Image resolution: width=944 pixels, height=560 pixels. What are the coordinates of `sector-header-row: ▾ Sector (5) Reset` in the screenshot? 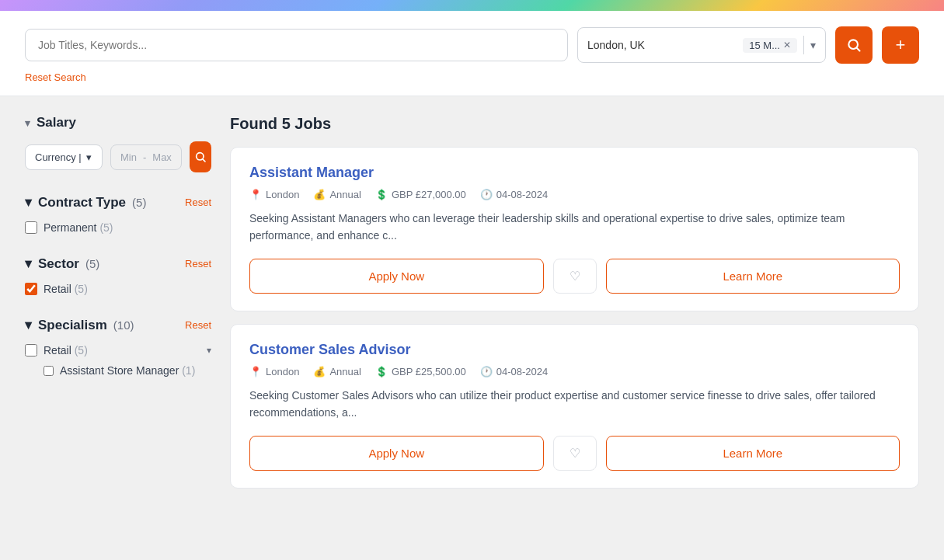 It's located at (118, 264).